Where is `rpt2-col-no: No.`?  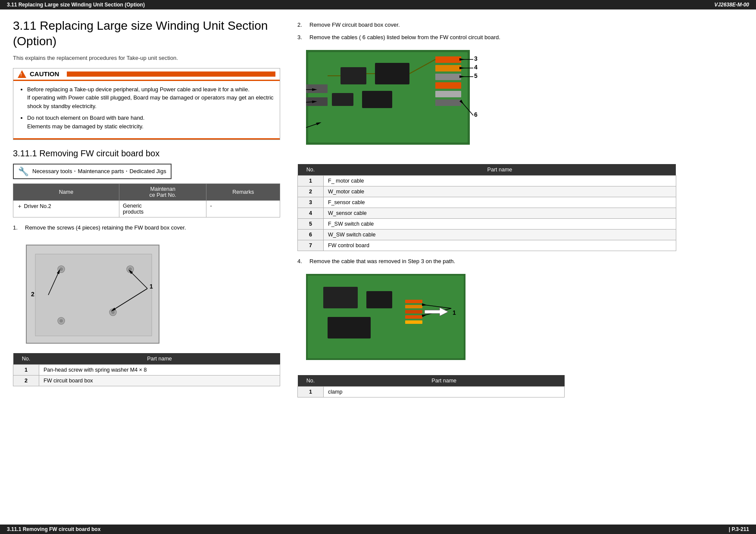
rpt2-col-no: No. is located at coordinates (311, 381).